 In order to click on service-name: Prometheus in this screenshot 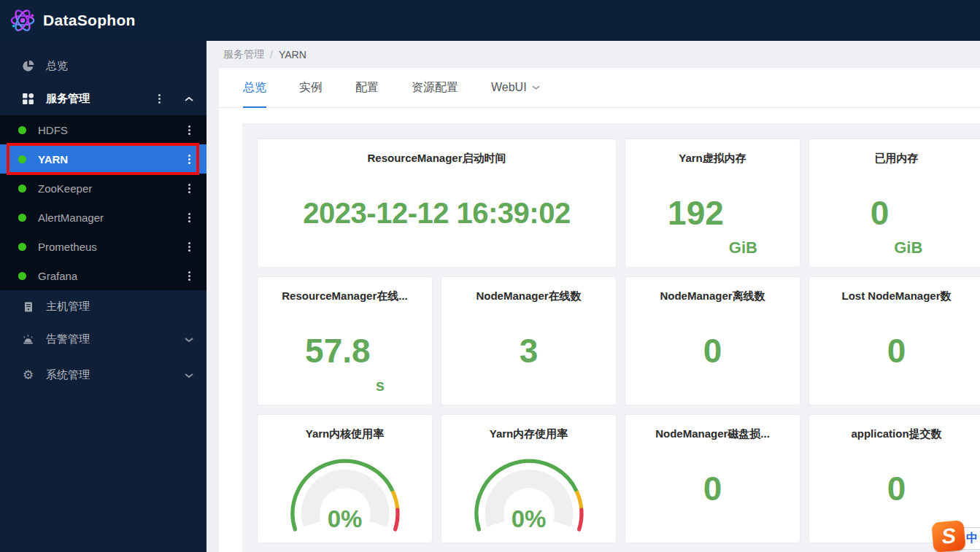, I will do `click(113, 246)`.